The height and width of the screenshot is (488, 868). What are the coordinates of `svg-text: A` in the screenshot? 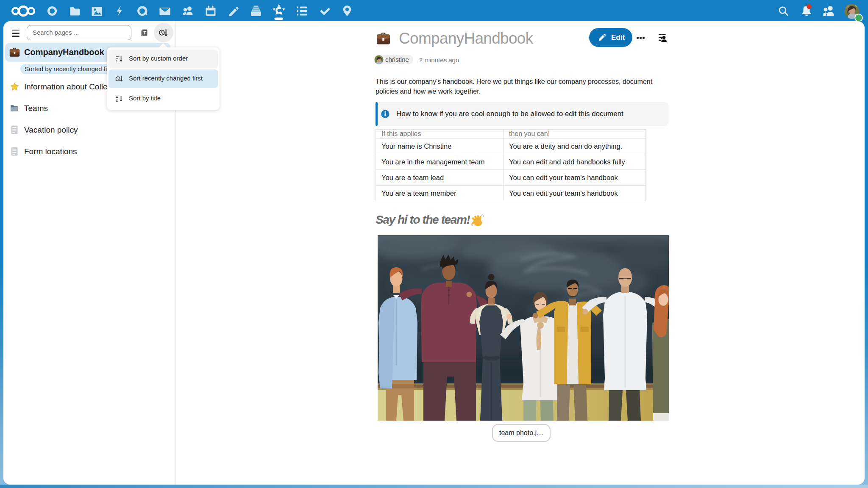 It's located at (117, 97).